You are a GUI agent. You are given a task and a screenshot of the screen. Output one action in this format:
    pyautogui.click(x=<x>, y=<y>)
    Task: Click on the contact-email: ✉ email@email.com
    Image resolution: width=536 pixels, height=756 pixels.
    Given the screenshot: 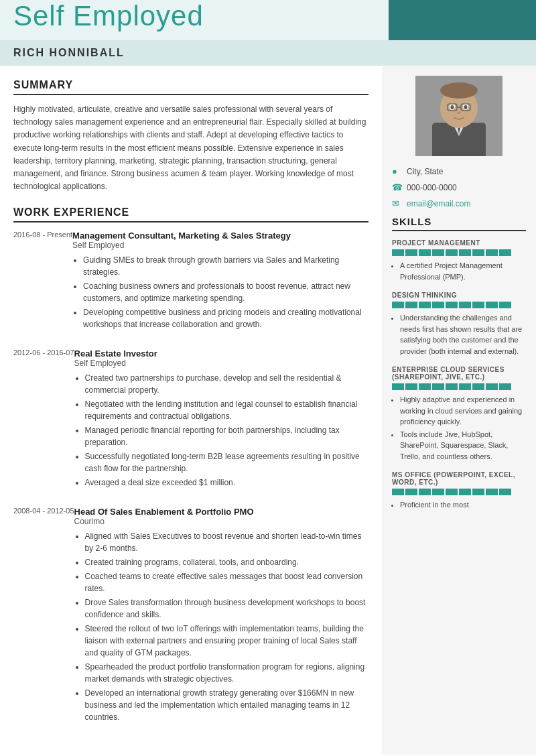 What is the action you would take?
    pyautogui.click(x=459, y=204)
    